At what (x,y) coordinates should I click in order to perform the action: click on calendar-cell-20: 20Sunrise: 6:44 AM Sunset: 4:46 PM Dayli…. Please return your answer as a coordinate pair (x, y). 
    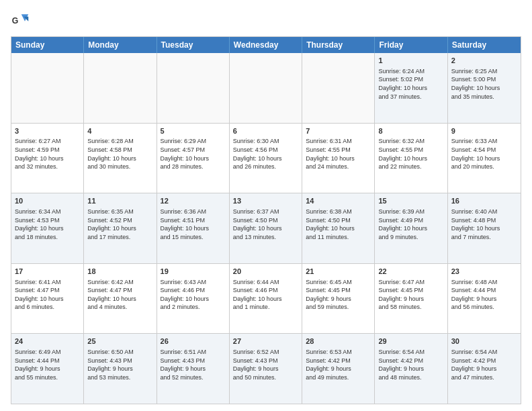
    Looking at the image, I should click on (266, 299).